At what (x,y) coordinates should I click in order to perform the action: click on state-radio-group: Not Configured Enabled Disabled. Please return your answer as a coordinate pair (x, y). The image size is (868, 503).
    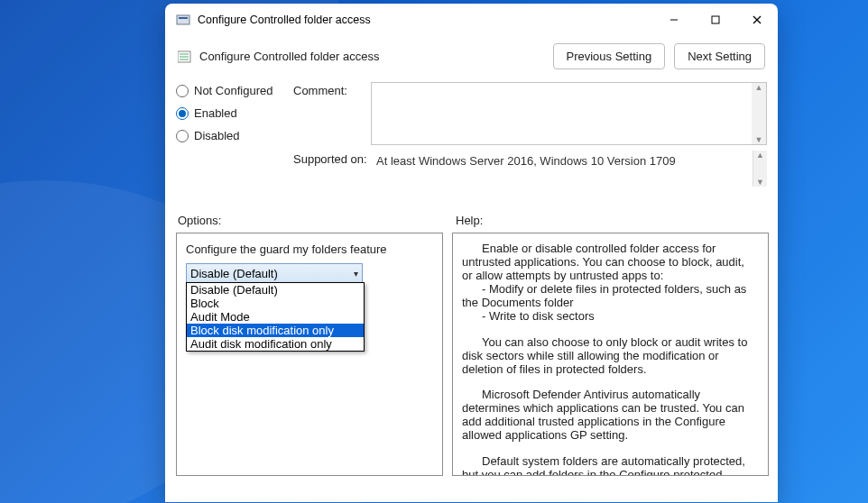
    Looking at the image, I should click on (235, 137).